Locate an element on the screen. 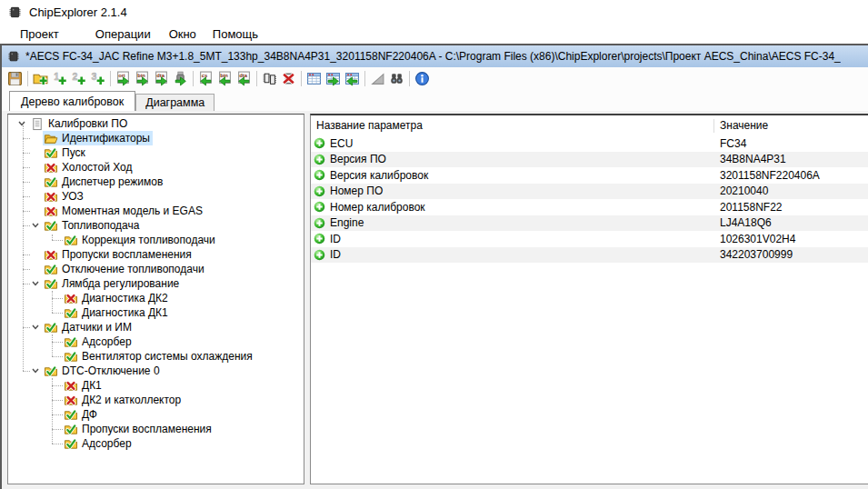  tree-item: Диагностика ДК2 is located at coordinates (156, 298).